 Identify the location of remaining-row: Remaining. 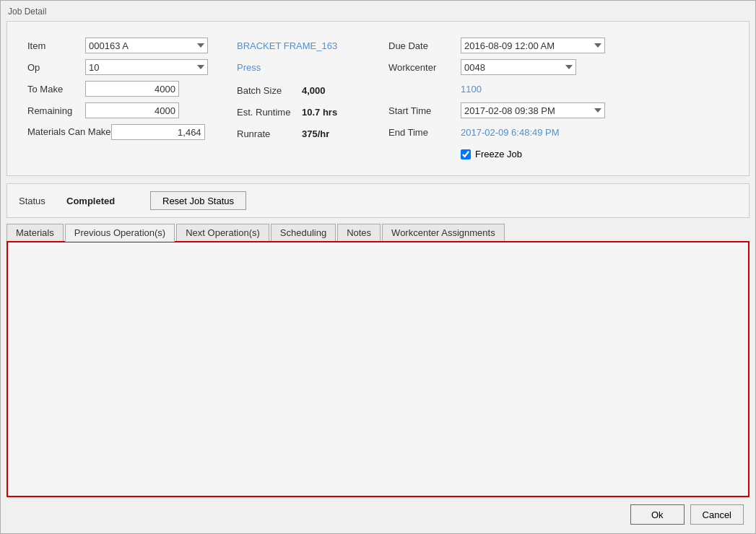
(129, 110).